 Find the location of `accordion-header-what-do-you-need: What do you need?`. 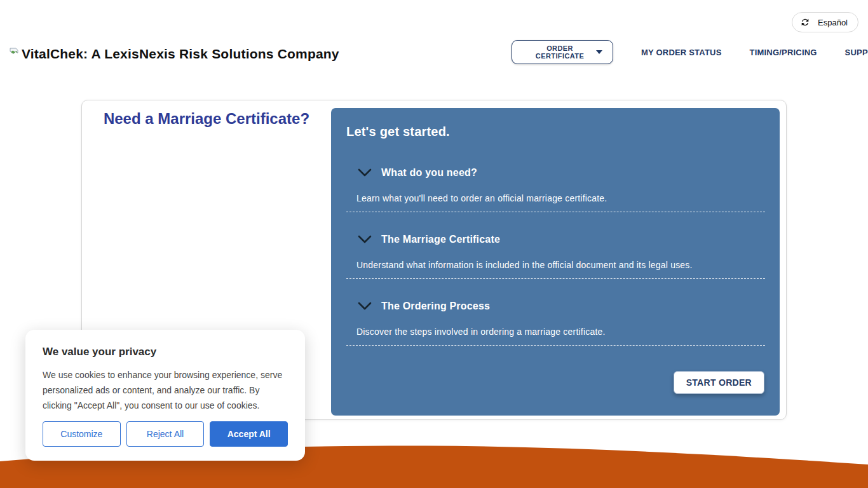

accordion-header-what-do-you-need: What do you need? is located at coordinates (555, 173).